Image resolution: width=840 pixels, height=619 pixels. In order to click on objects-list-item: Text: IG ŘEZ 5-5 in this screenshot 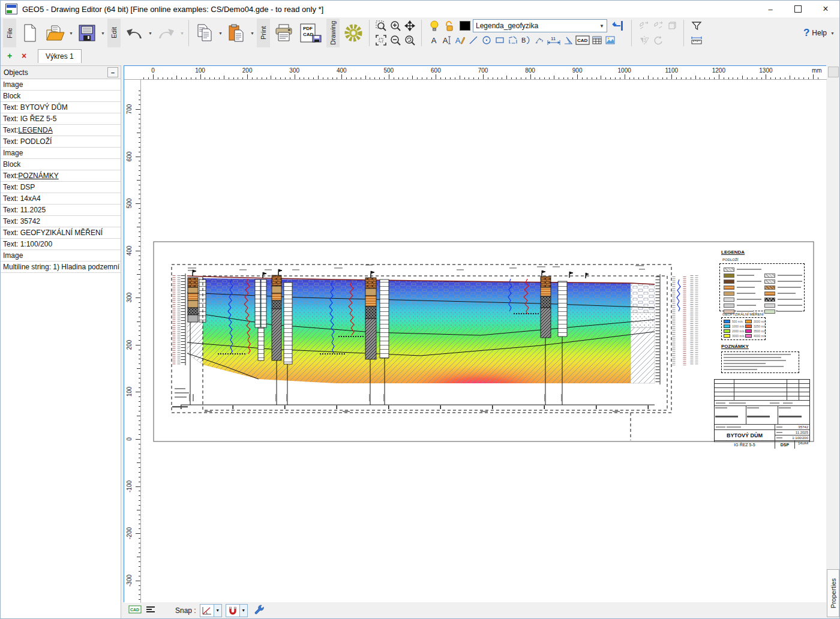, I will do `click(61, 119)`.